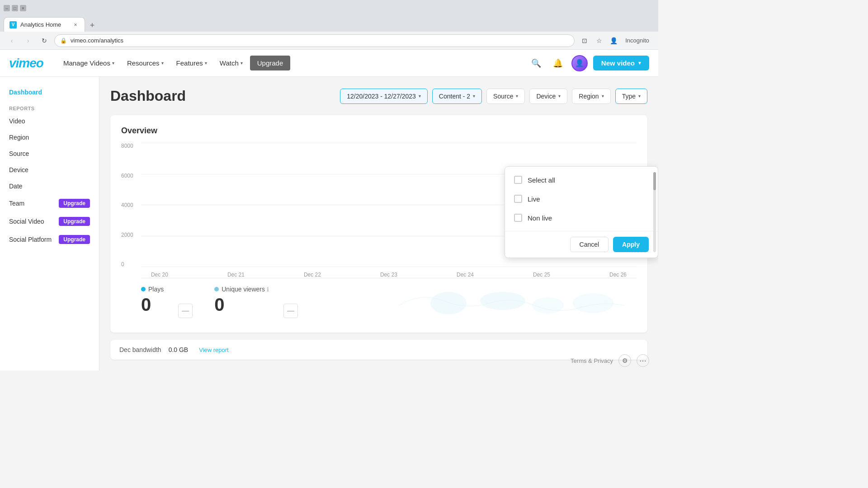 The image size is (868, 488). What do you see at coordinates (534, 199) in the screenshot?
I see `live-label: Live` at bounding box center [534, 199].